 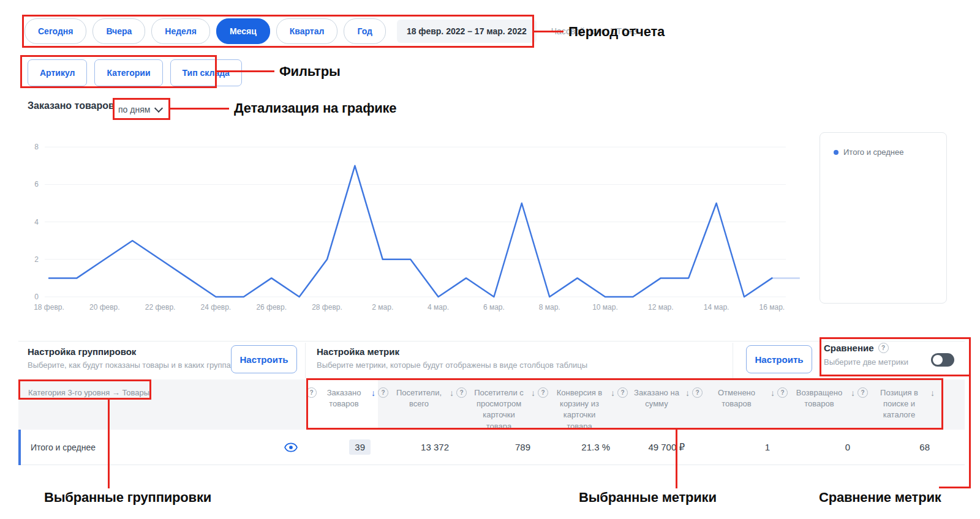 What do you see at coordinates (717, 307) in the screenshot?
I see `svg-text: 14 мар.` at bounding box center [717, 307].